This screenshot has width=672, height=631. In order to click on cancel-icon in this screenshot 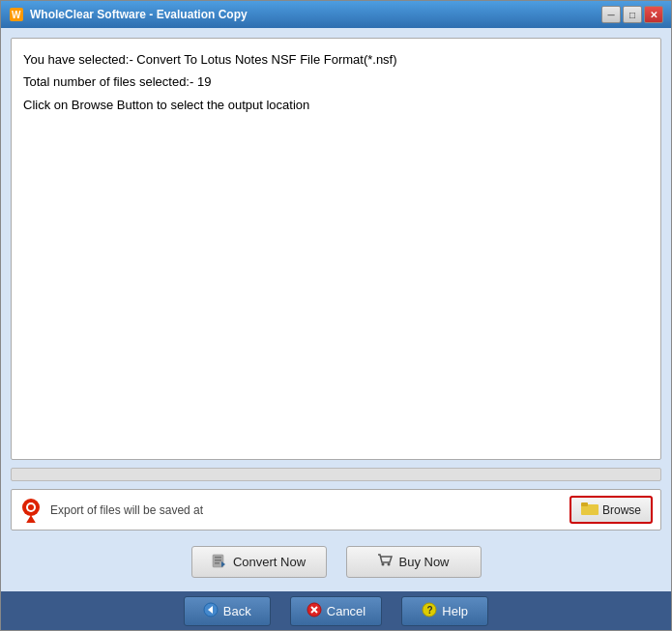, I will do `click(314, 611)`.